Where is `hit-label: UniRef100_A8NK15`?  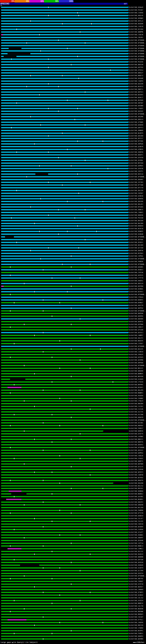
hit-label: UniRef100_A8NK15 is located at coordinates (136, 210).